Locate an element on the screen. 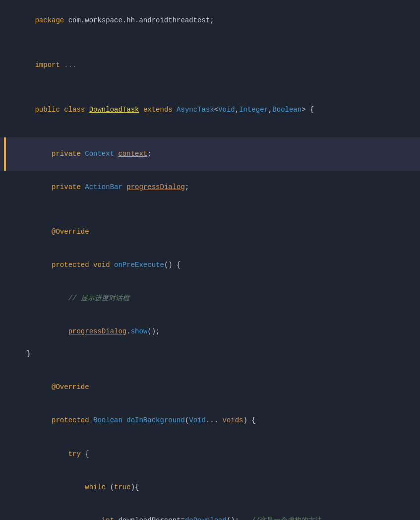  code-content: ) { is located at coordinates (250, 420).